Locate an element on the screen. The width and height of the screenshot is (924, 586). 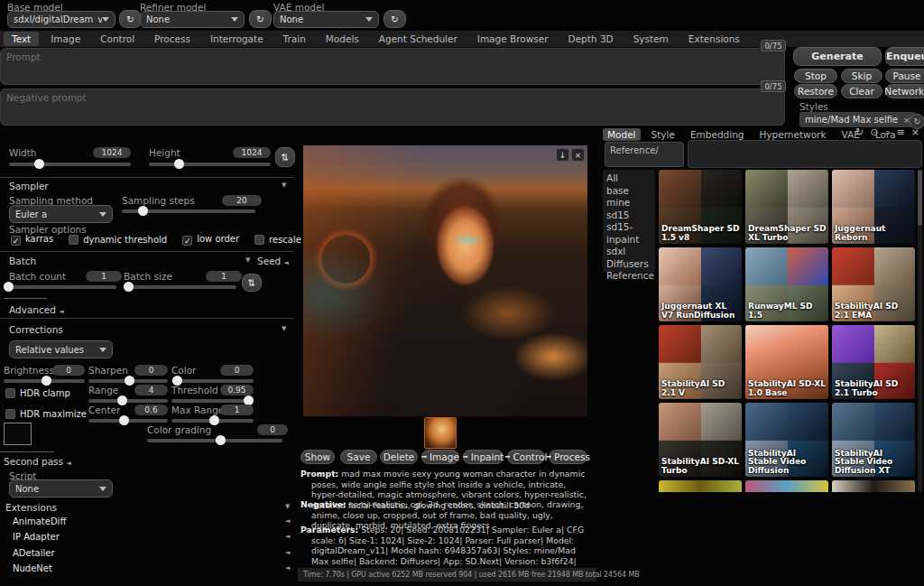
tab-image: Image is located at coordinates (65, 39).